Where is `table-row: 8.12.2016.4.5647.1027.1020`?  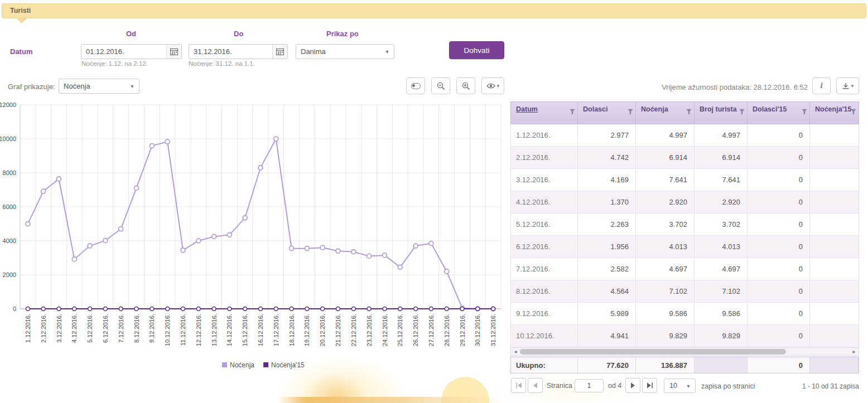
table-row: 8.12.2016.4.5647.1027.1020 is located at coordinates (685, 292).